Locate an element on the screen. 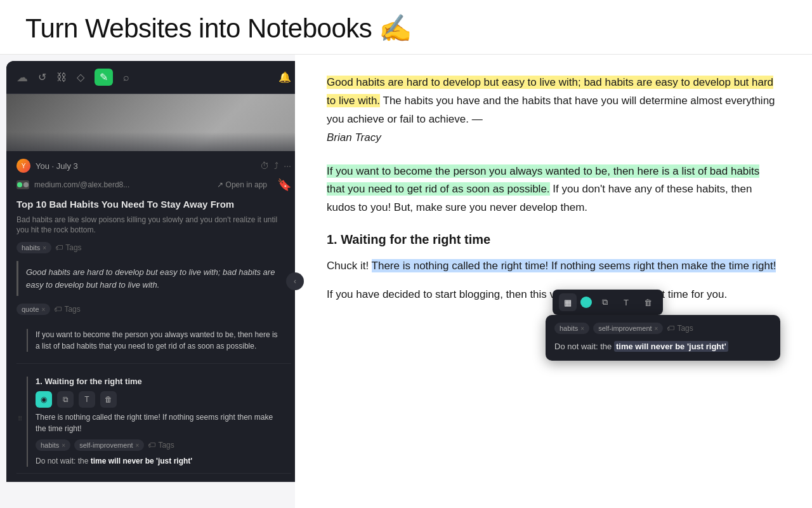 The width and height of the screenshot is (812, 508). source-favicon is located at coordinates (23, 185).